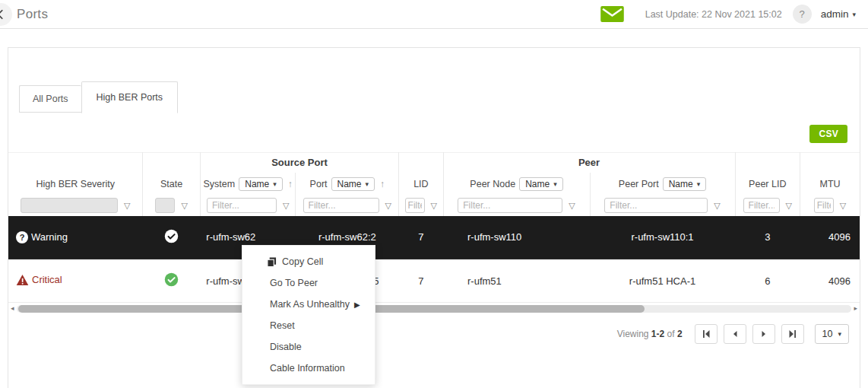  What do you see at coordinates (663, 237) in the screenshot?
I see `peer-port-cell: r-ufm-sw110:1` at bounding box center [663, 237].